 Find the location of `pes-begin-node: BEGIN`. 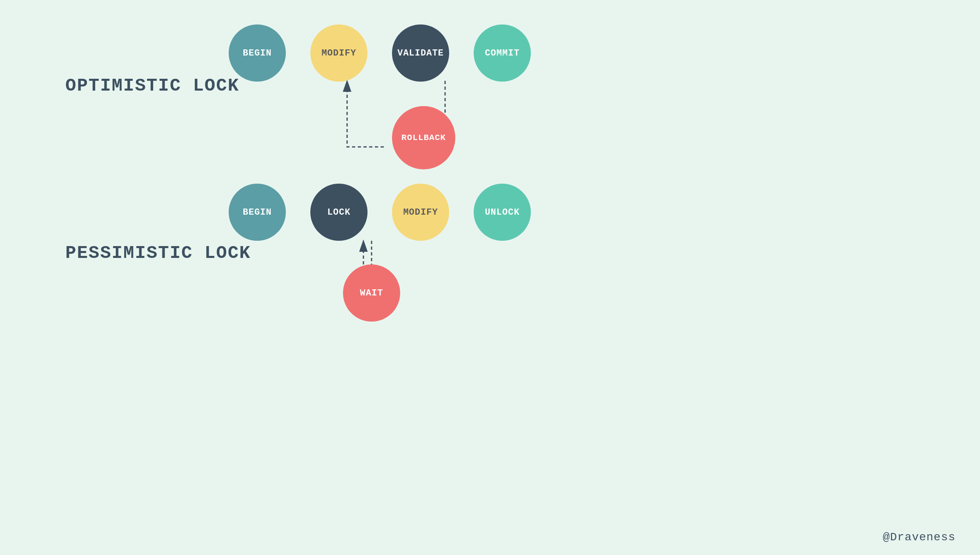

pes-begin-node: BEGIN is located at coordinates (257, 212).